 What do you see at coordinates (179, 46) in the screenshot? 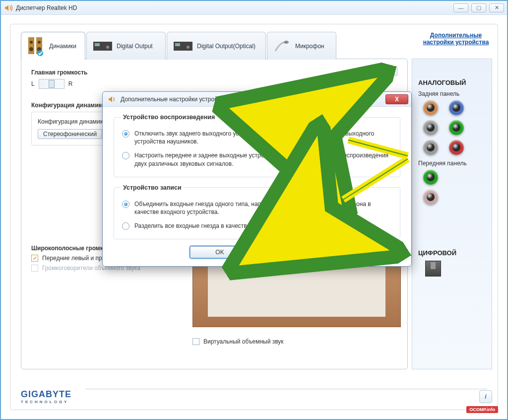
I see `device-tabs: Динамики Digital Output Digital Output(O…` at bounding box center [179, 46].